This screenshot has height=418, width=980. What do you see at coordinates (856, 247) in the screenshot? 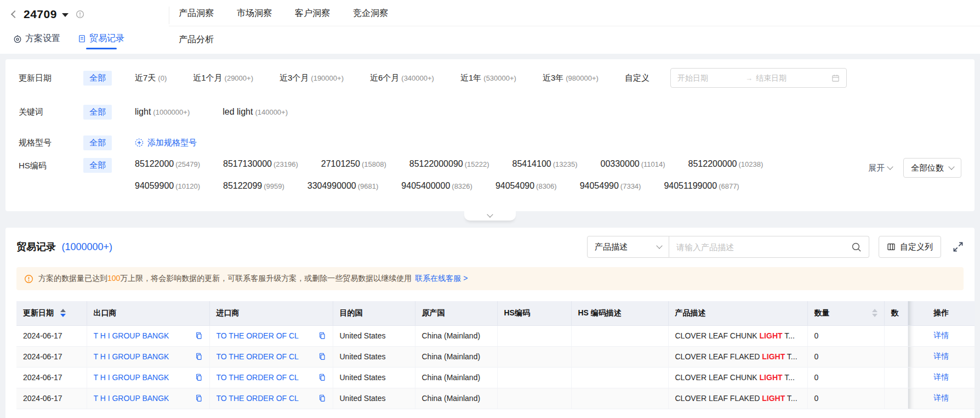
I see `search-icon` at bounding box center [856, 247].